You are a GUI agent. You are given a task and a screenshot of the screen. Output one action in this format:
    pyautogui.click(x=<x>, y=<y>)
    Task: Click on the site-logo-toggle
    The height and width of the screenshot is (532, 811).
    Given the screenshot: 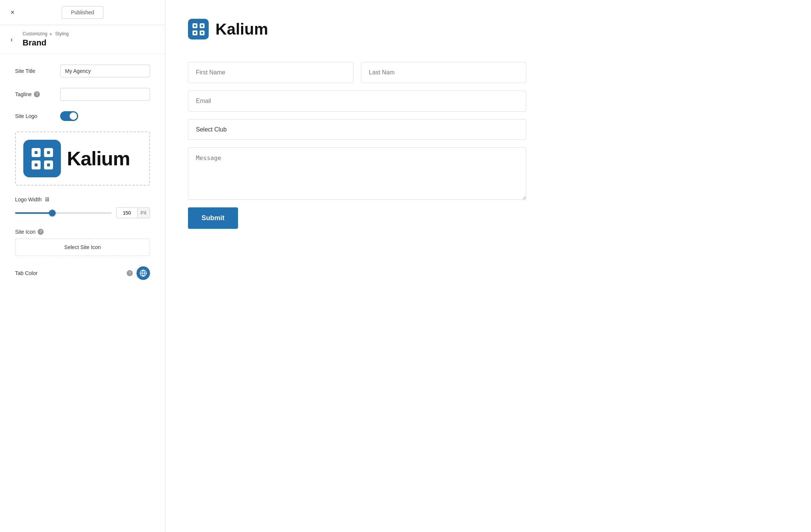 What is the action you would take?
    pyautogui.click(x=69, y=116)
    